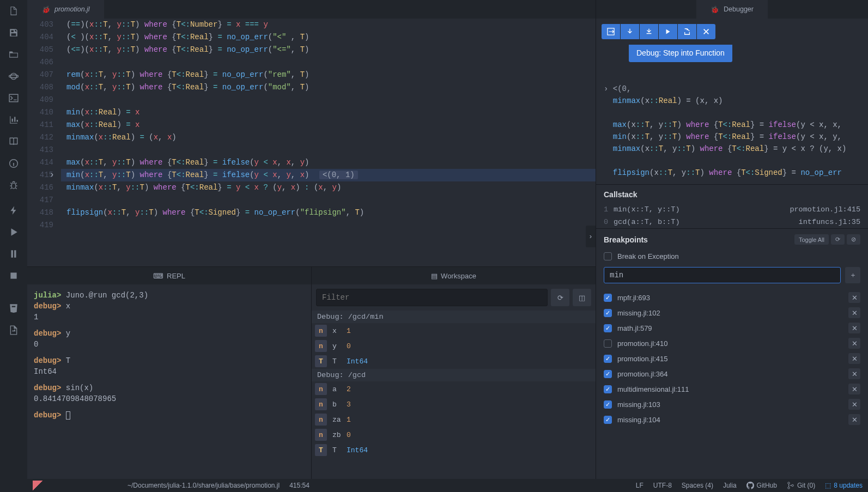 This screenshot has width=868, height=492. Describe the element at coordinates (687, 32) in the screenshot. I see `debug-step-out-button` at that location.